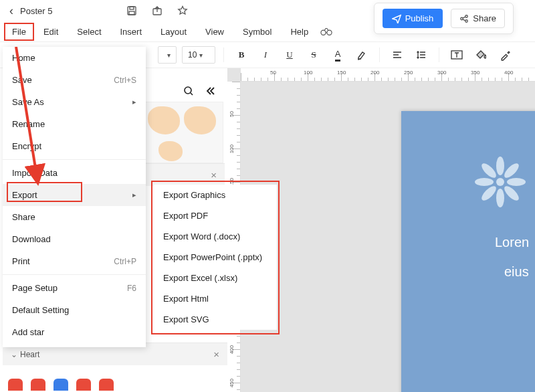 This screenshot has height=392, width=535. I want to click on star-icon, so click(183, 11).